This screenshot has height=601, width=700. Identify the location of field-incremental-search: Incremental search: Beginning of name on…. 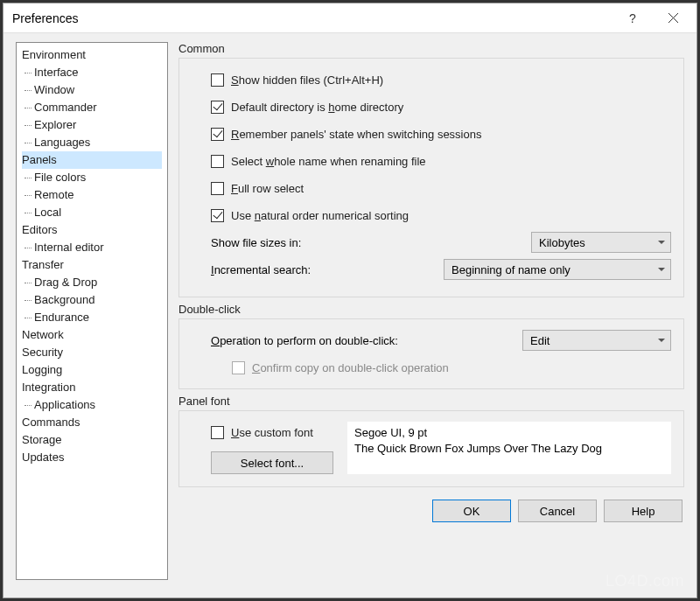
(441, 269).